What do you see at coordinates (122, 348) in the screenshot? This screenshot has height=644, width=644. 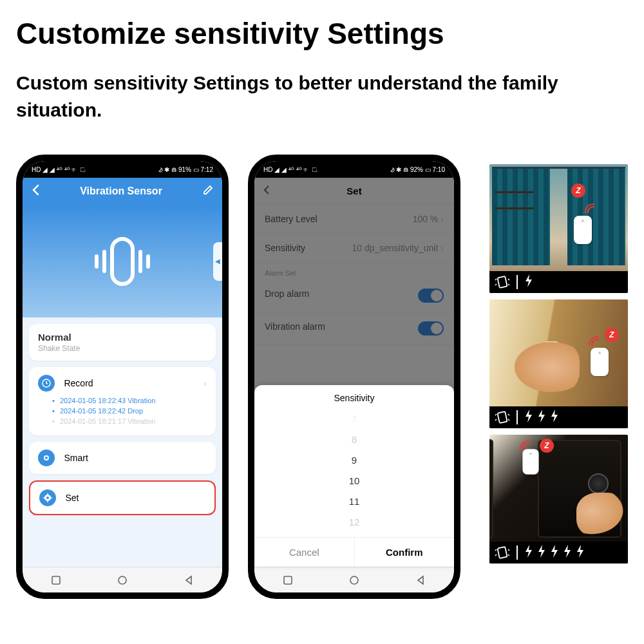 I see `state-subtitle: Shake State` at bounding box center [122, 348].